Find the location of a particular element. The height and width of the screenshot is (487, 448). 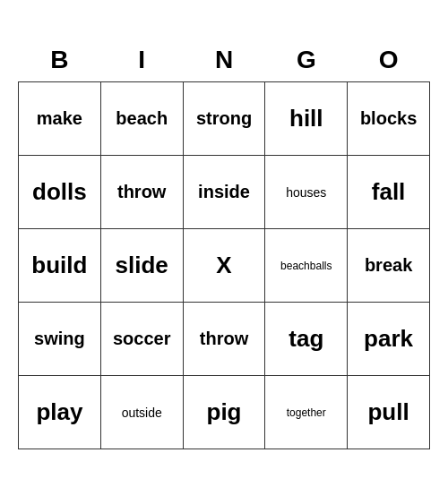

bingo-cell-2-4: break is located at coordinates (389, 266).